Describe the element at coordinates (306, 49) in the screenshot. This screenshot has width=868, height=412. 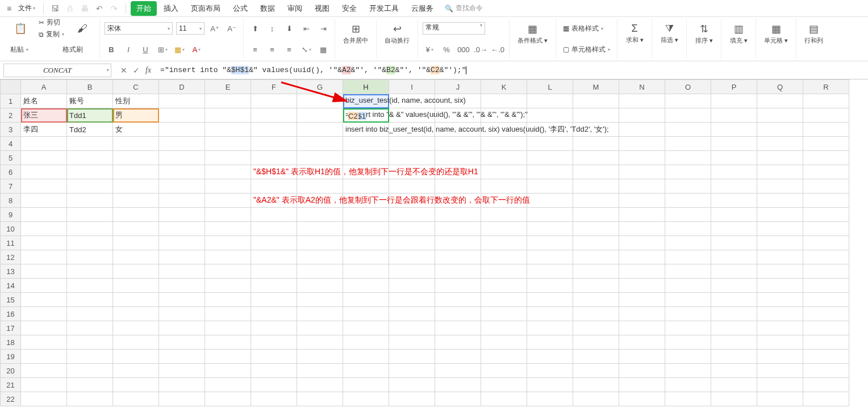
I see `orientation-icon: ⤡` at that location.